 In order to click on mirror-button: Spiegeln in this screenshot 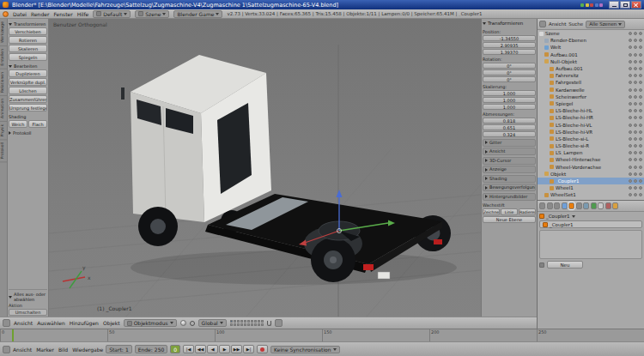, I will do `click(27, 57)`.